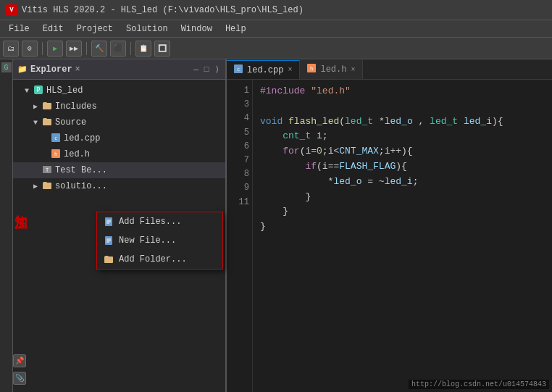  Describe the element at coordinates (30, 49) in the screenshot. I see `toolbar-btn-2: ⚙` at that location.